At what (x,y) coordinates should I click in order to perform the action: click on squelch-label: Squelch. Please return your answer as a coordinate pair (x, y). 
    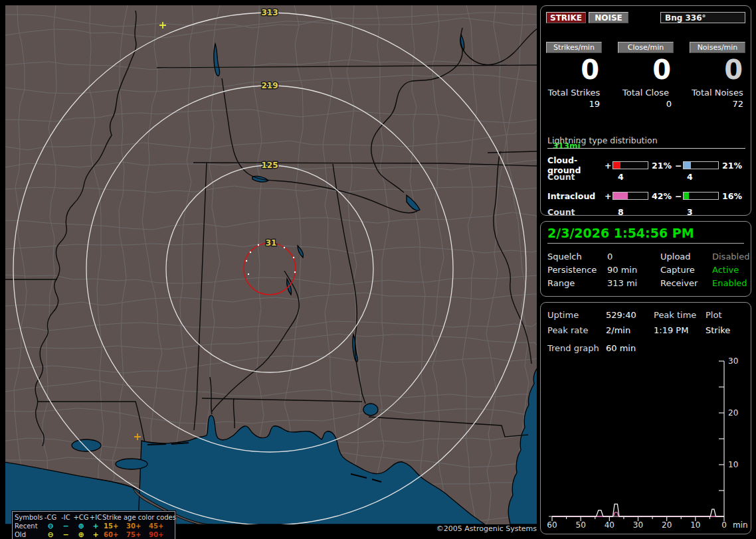
    Looking at the image, I should click on (577, 256).